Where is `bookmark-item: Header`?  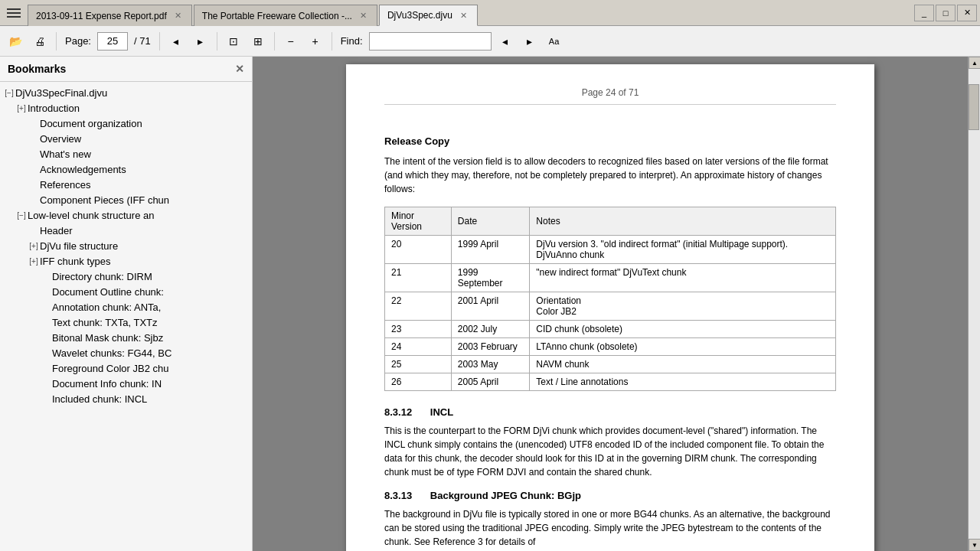
bookmark-item: Header is located at coordinates (126, 230).